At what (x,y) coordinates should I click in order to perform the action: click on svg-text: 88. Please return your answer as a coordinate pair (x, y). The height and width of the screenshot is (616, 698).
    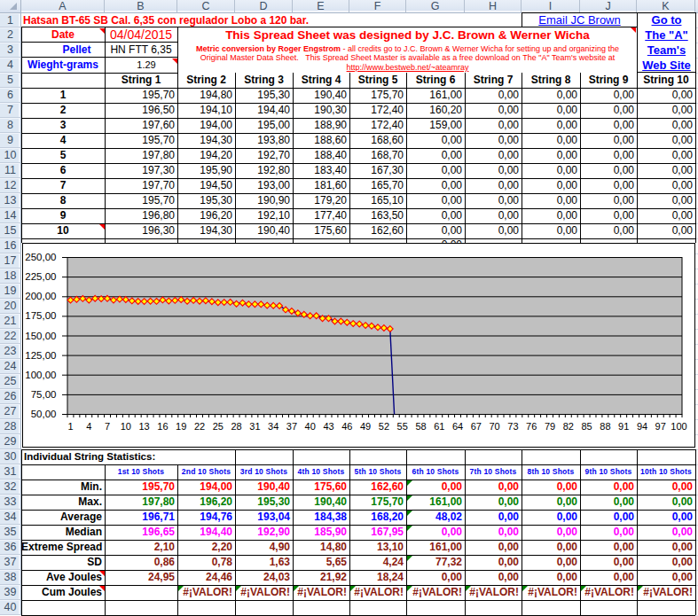
    Looking at the image, I should click on (605, 426).